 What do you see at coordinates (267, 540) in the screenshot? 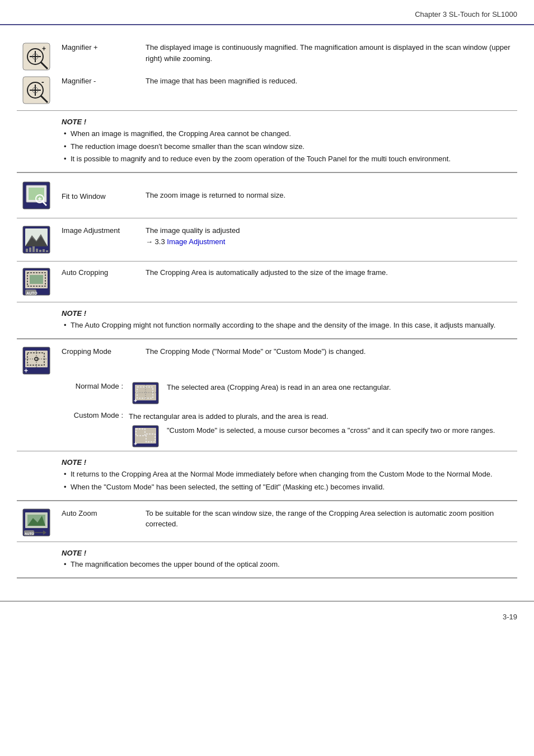
I see `auto-zoom-group: AUTO Auto Zoom To be suitable for the sc…` at bounding box center [267, 540].